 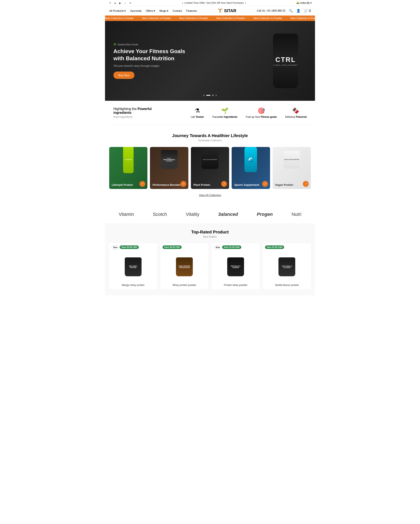 What do you see at coordinates (183, 3) in the screenshot?
I see `promo-prev-button: ‹` at bounding box center [183, 3].